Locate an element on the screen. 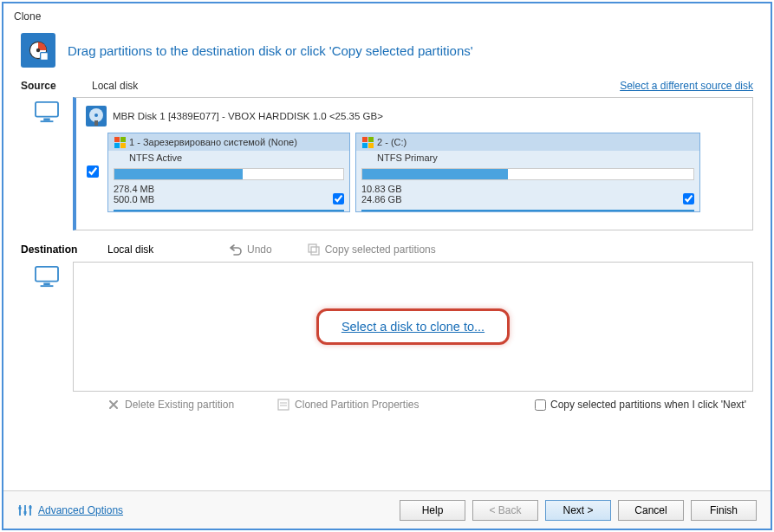 The width and height of the screenshot is (774, 532). copy-on-next-checkbox is located at coordinates (541, 405).